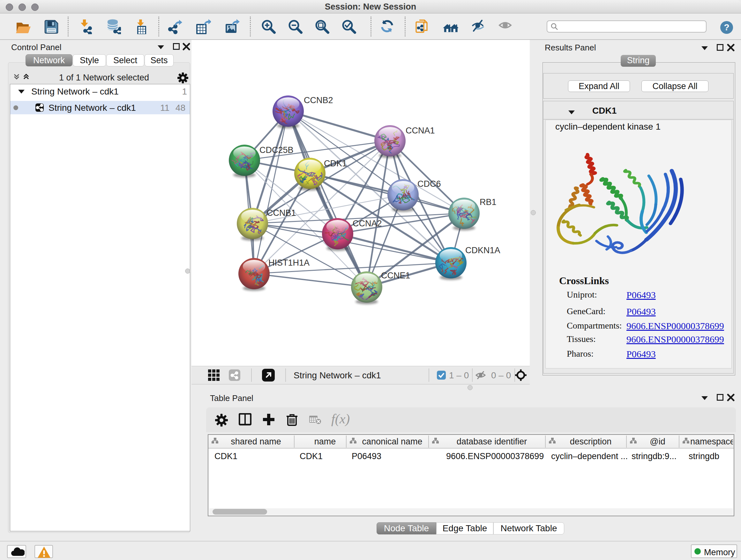 Image resolution: width=741 pixels, height=560 pixels. I want to click on svg-text: CDK1, so click(336, 164).